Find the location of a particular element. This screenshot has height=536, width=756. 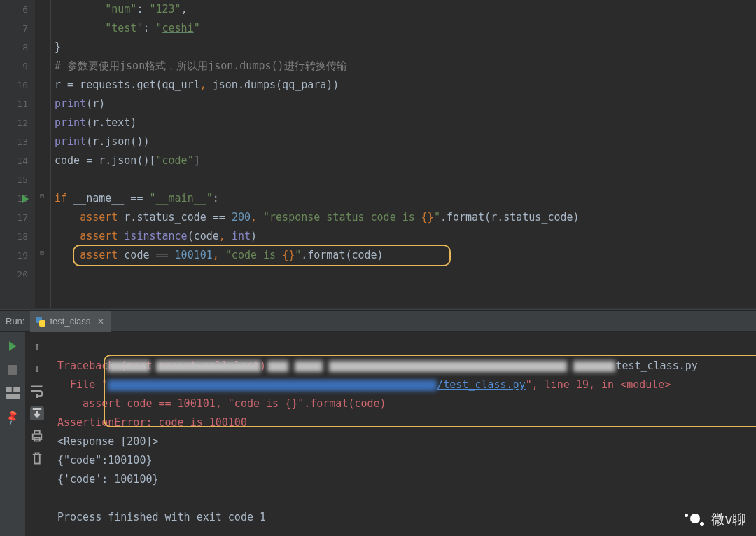

console-exit-line: Process finished with exit code 1 is located at coordinates (402, 517).